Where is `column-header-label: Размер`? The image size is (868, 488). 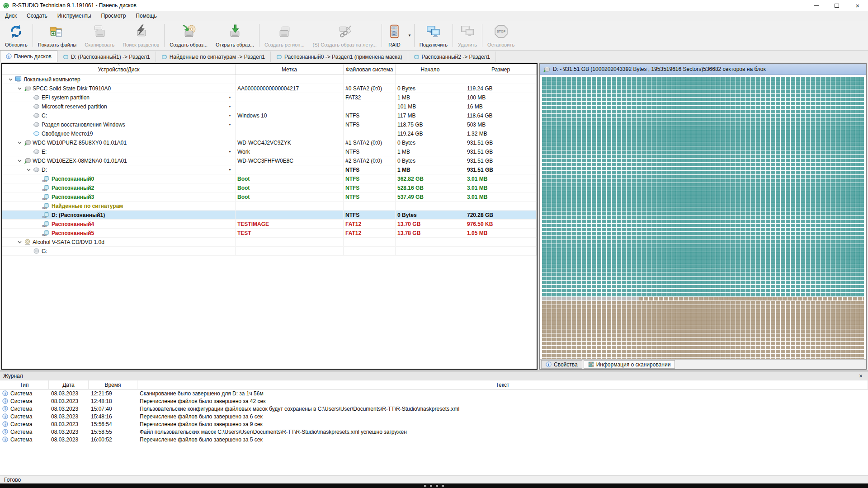 column-header-label: Размер is located at coordinates (501, 70).